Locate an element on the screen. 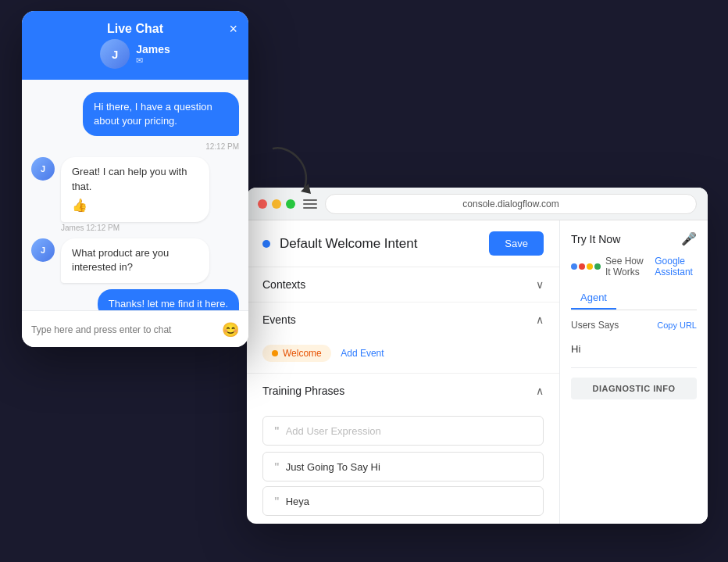 Image resolution: width=728 pixels, height=562 pixels. google-dot-red is located at coordinates (582, 267).